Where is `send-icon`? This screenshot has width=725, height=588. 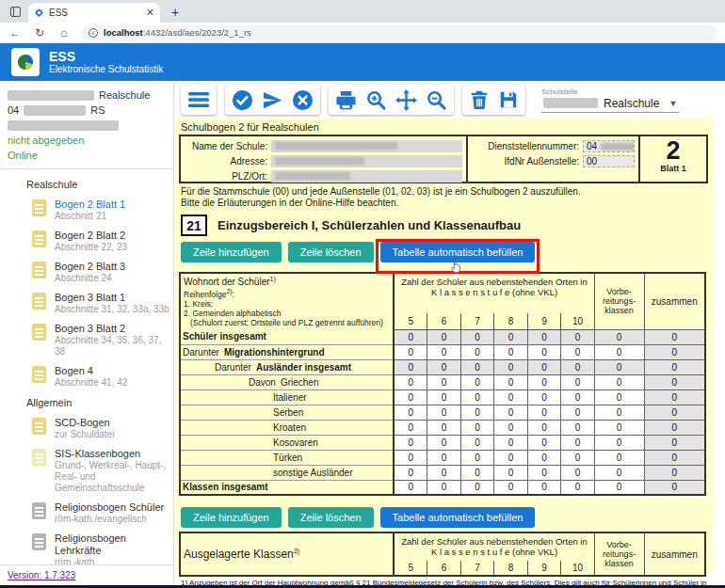
send-icon is located at coordinates (273, 100).